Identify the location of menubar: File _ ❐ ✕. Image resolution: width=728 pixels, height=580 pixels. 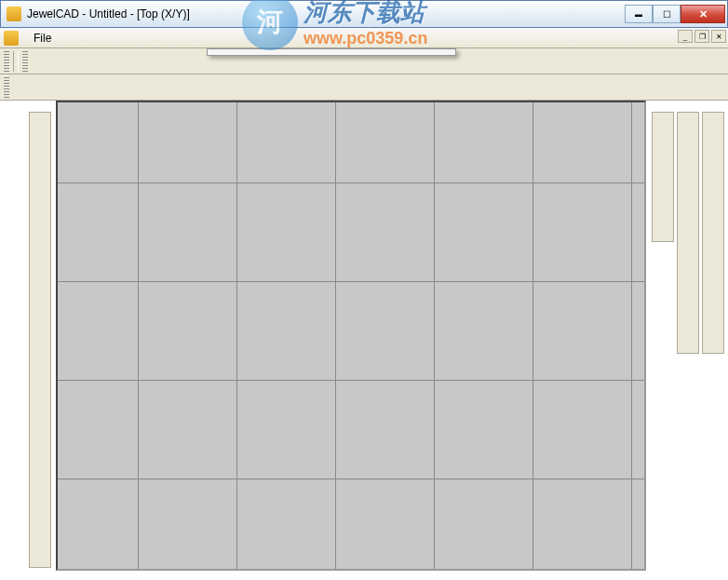
(364, 38).